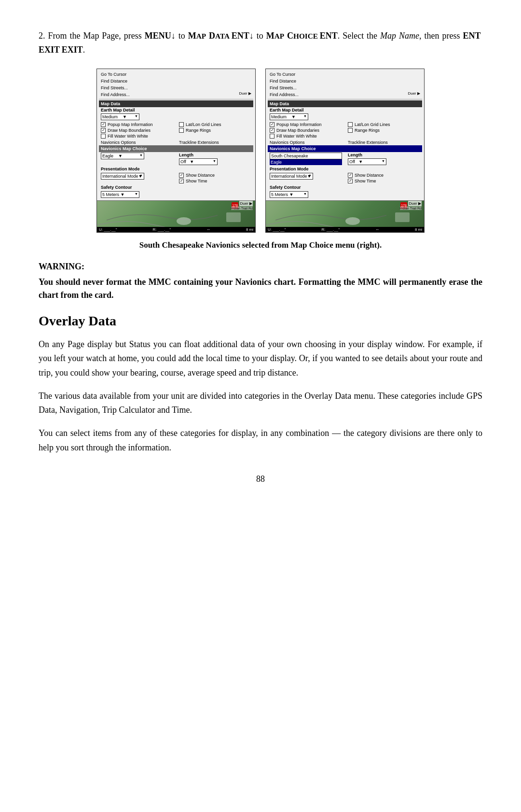  What do you see at coordinates (289, 117) in the screenshot?
I see `earth-map-dropdown-right: Medium ▼` at bounding box center [289, 117].